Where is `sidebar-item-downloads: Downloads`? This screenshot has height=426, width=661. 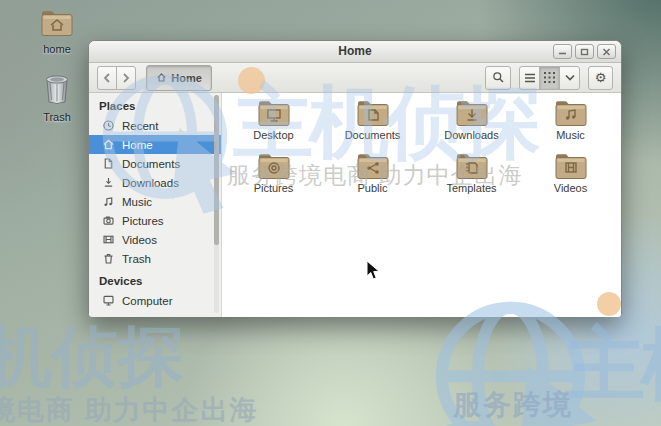 sidebar-item-downloads: Downloads is located at coordinates (155, 182).